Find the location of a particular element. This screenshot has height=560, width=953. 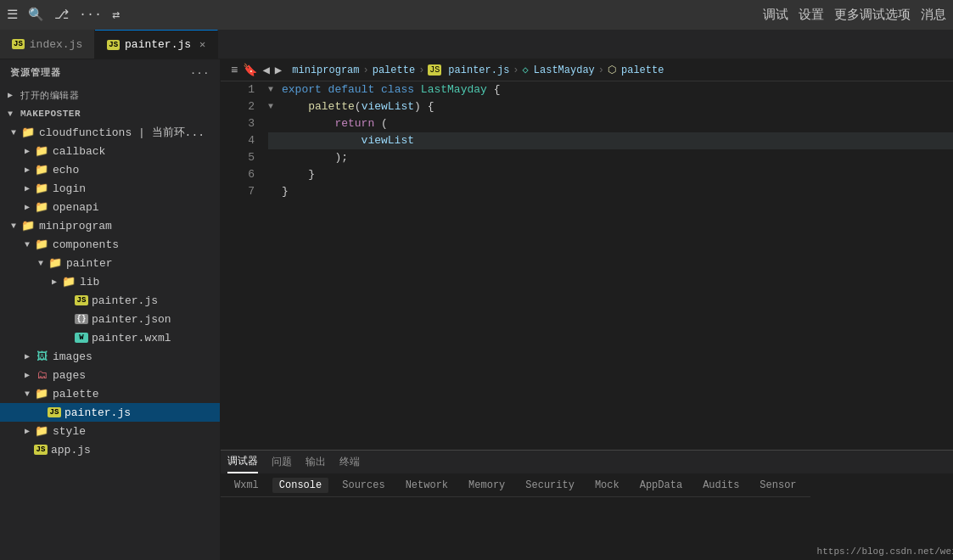

miniprogram-folder-icon: 📁 is located at coordinates (28, 226).